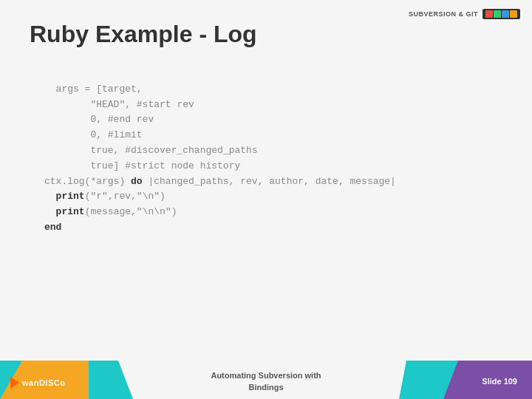 This screenshot has width=532, height=399. I want to click on footer-line2: Bindings, so click(266, 387).